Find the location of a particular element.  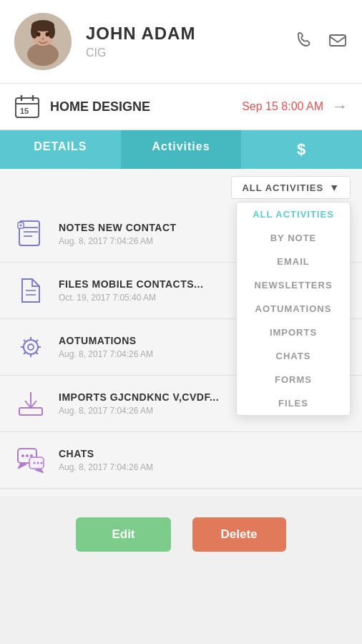

activity-text-chats: CHATS Aug. 8, 2017 7:04:26 AM is located at coordinates (203, 460).